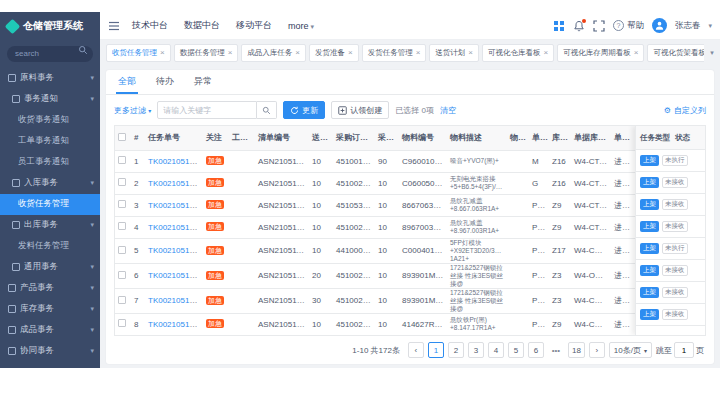 The width and height of the screenshot is (720, 404). What do you see at coordinates (114, 26) in the screenshot?
I see `collapse-sidebar-icon` at bounding box center [114, 26].